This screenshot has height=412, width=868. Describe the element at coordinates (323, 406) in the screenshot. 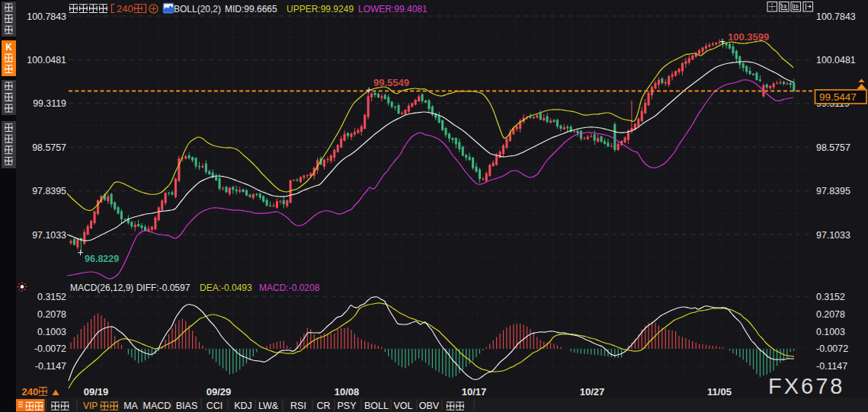

I see `svg-text: CR` at that location.